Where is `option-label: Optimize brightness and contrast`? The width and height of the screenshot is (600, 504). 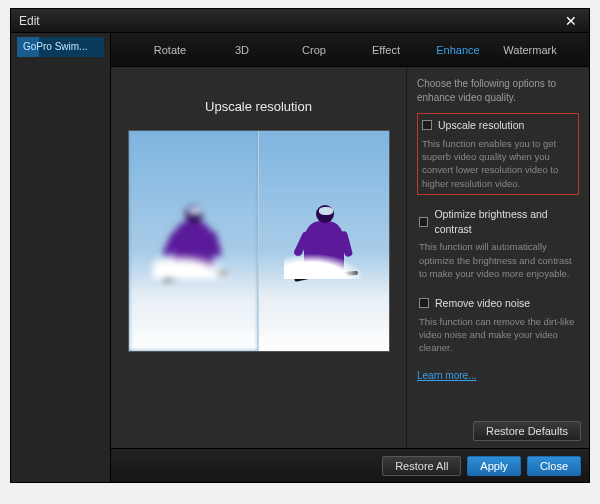 option-label: Optimize brightness and contrast is located at coordinates (506, 222).